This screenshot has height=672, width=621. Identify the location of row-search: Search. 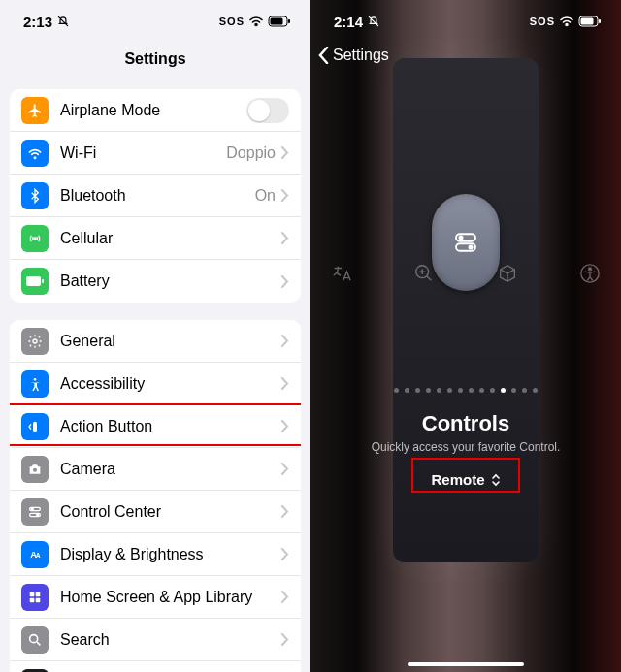
(155, 640).